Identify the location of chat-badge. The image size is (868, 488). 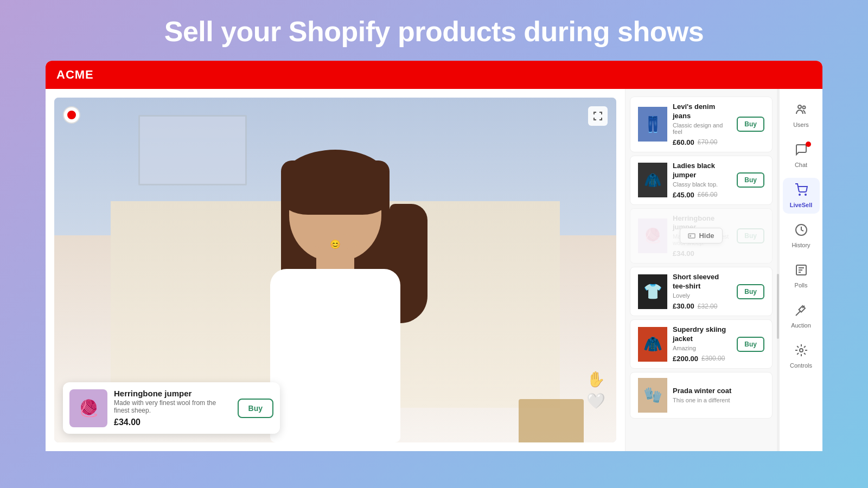
(808, 144).